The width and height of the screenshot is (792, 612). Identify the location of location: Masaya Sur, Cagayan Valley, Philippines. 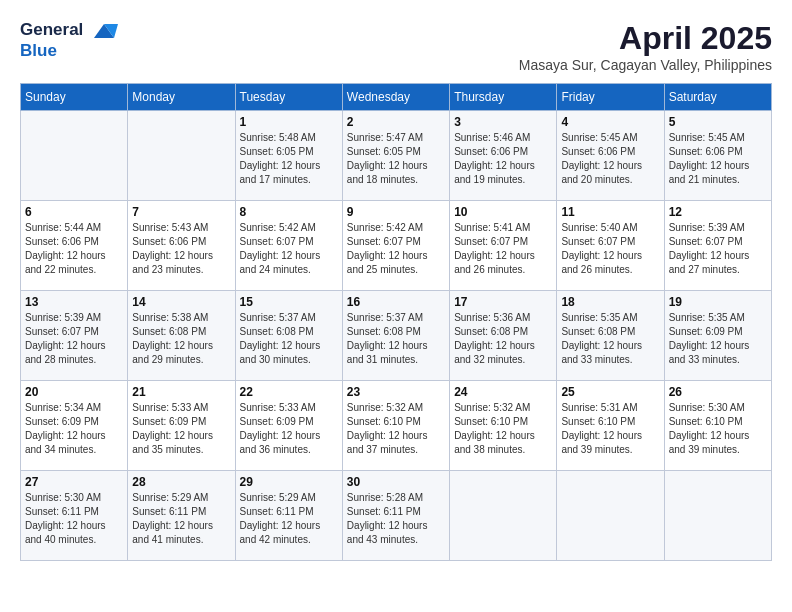
(646, 65).